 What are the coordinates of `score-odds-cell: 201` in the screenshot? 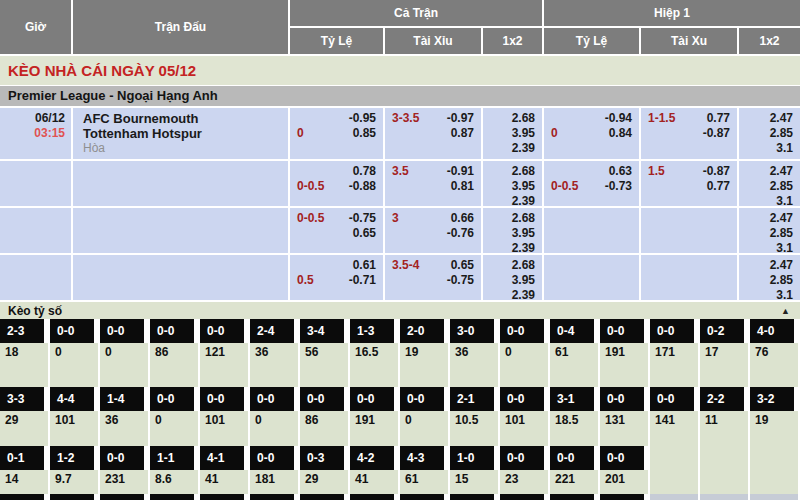 It's located at (625, 482).